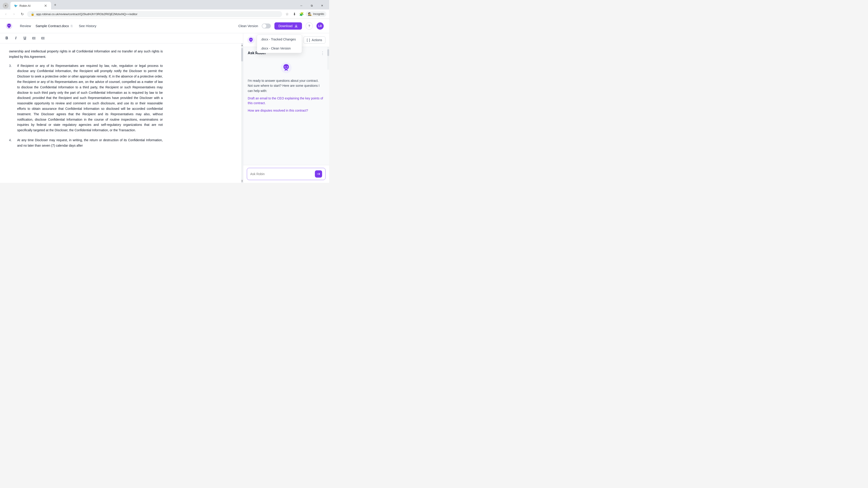  What do you see at coordinates (11, 143) in the screenshot?
I see `section-4-number: 4.` at bounding box center [11, 143].